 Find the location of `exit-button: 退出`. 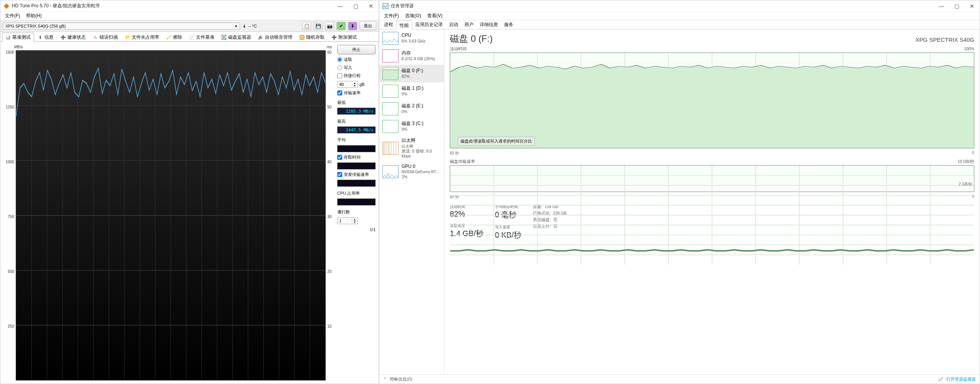

exit-button: 退出 is located at coordinates (368, 26).